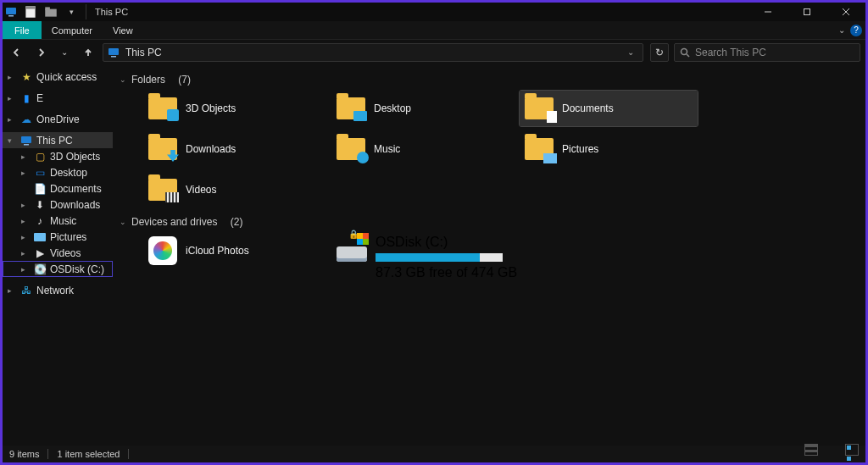 This screenshot has height=465, width=868. What do you see at coordinates (112, 12) in the screenshot?
I see `window-title: This PC` at bounding box center [112, 12].